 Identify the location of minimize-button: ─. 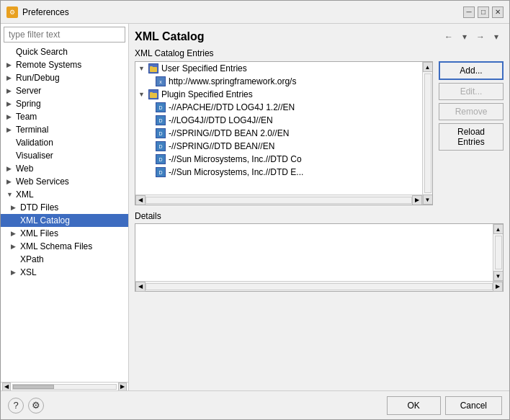
(469, 12).